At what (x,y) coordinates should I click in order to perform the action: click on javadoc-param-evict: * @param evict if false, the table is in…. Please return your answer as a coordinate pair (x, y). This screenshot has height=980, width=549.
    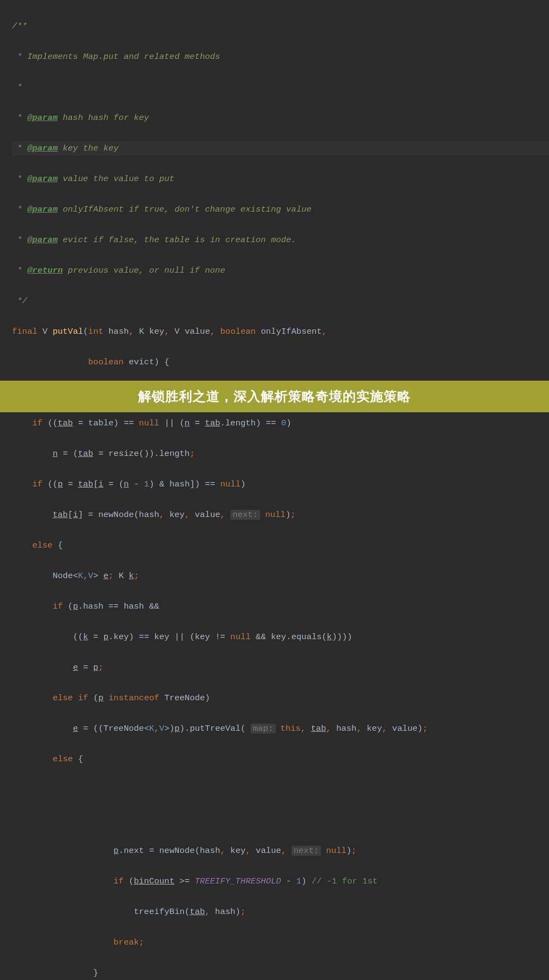
    Looking at the image, I should click on (281, 240).